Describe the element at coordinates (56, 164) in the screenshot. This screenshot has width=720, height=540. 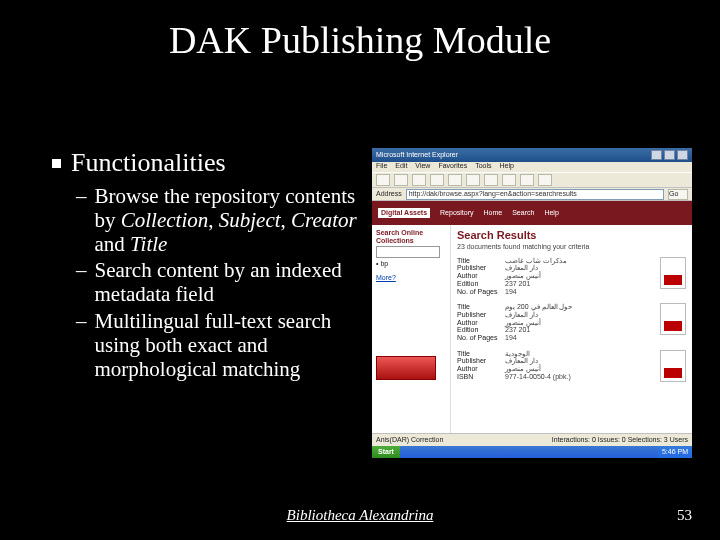
I see `square-bullet-icon` at that location.